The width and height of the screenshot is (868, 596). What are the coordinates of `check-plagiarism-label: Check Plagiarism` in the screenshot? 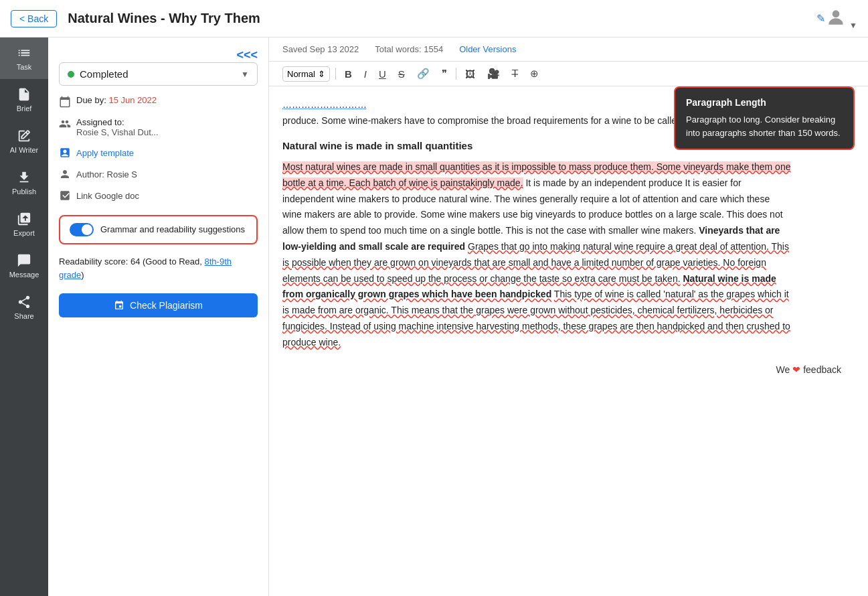 It's located at (166, 305).